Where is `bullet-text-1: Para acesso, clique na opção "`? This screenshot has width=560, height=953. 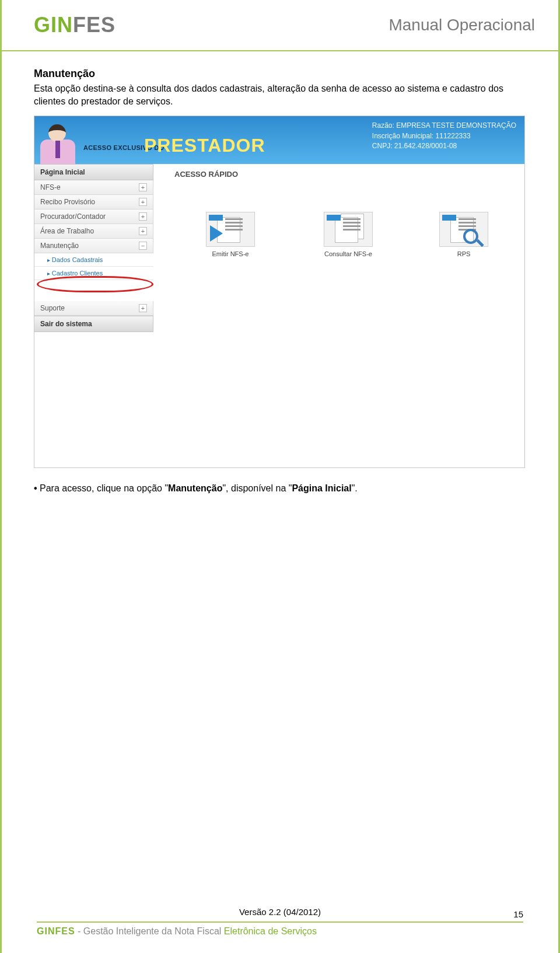 bullet-text-1: Para acesso, clique na opção " is located at coordinates (104, 488).